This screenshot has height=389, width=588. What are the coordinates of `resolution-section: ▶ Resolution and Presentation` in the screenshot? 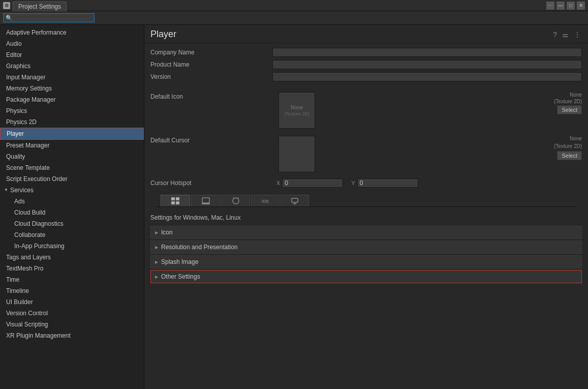 It's located at (366, 247).